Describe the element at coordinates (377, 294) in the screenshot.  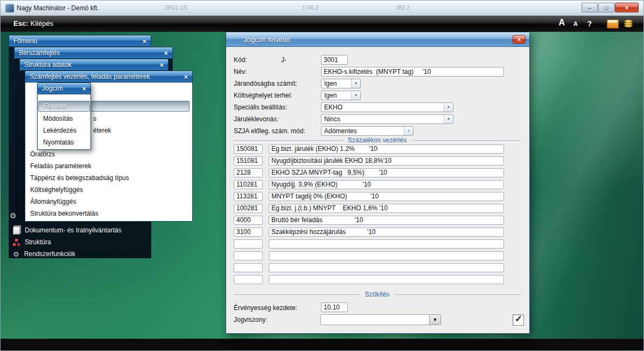
I see `section-szukites: Szűkítés` at that location.